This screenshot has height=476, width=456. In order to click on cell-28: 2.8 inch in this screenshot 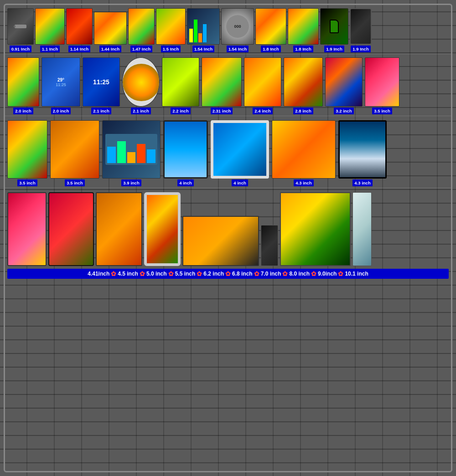, I will do `click(303, 86)`.